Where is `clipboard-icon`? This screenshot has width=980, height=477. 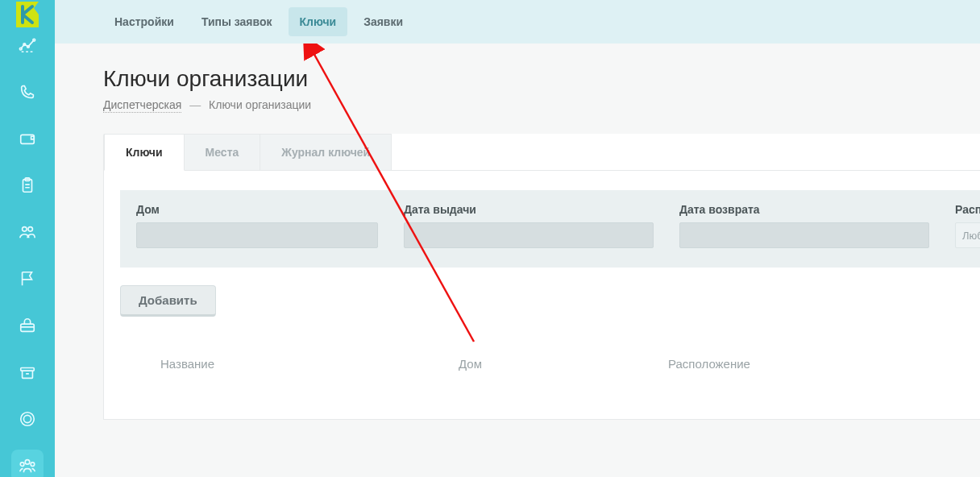
clipboard-icon is located at coordinates (27, 185).